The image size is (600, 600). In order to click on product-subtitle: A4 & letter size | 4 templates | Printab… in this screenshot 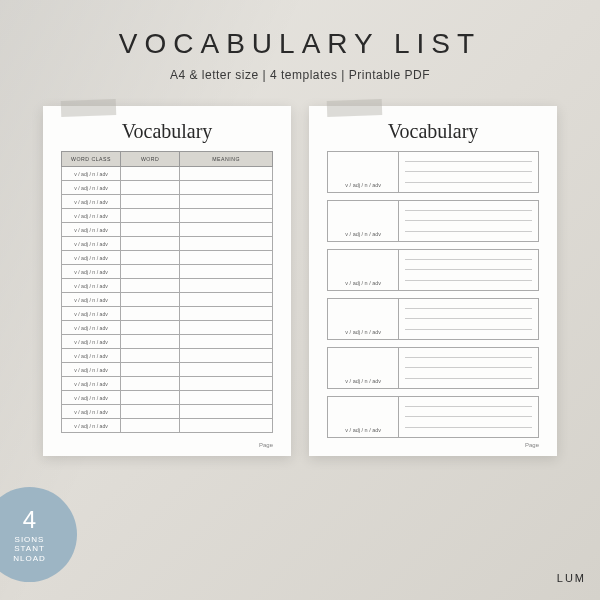, I will do `click(300, 75)`.